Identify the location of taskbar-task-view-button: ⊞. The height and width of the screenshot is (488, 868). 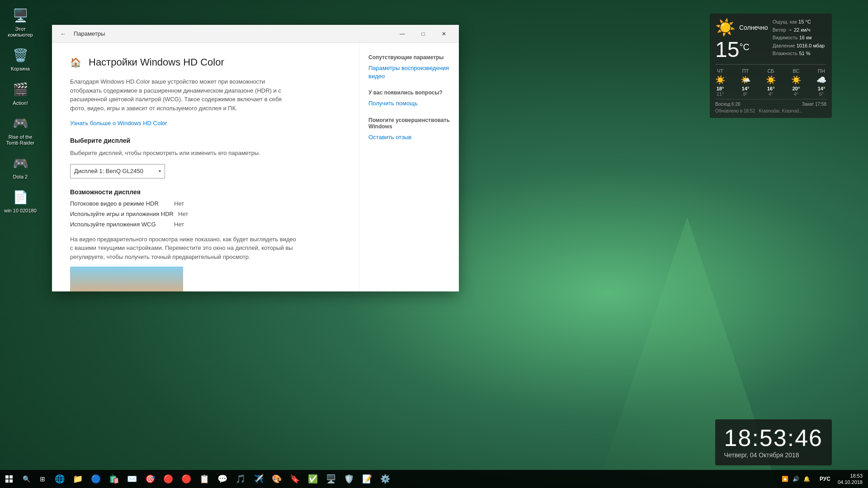
(42, 479).